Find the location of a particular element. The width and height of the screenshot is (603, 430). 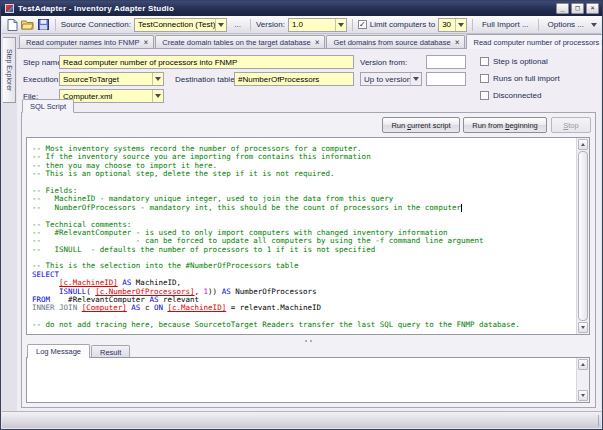

window-title: TestAdapter - Inventory Adapter Studio is located at coordinates (287, 8).